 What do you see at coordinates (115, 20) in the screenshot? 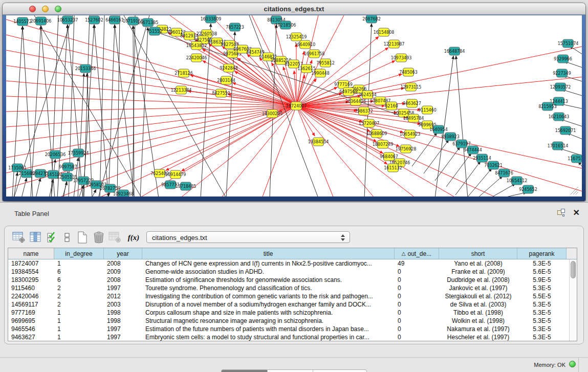
I see `svg-text: 6466161` at bounding box center [115, 20].